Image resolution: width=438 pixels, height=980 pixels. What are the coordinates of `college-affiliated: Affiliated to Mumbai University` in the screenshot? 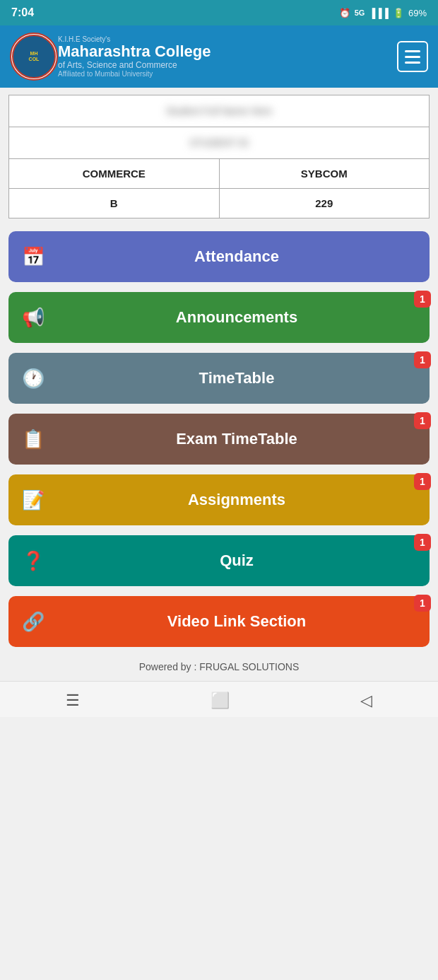 It's located at (227, 74).